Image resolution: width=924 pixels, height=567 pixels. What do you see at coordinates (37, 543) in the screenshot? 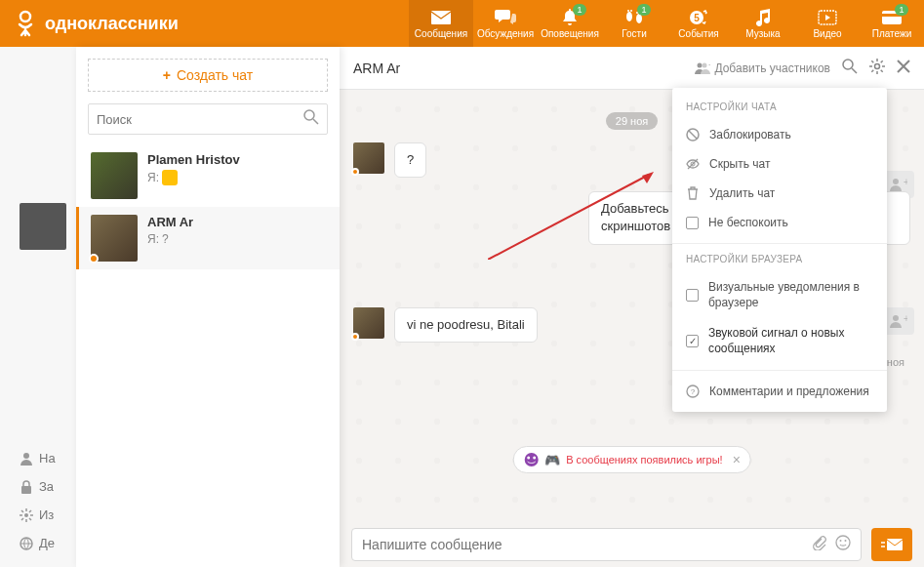
I see `left-nav-item: Де` at bounding box center [37, 543].